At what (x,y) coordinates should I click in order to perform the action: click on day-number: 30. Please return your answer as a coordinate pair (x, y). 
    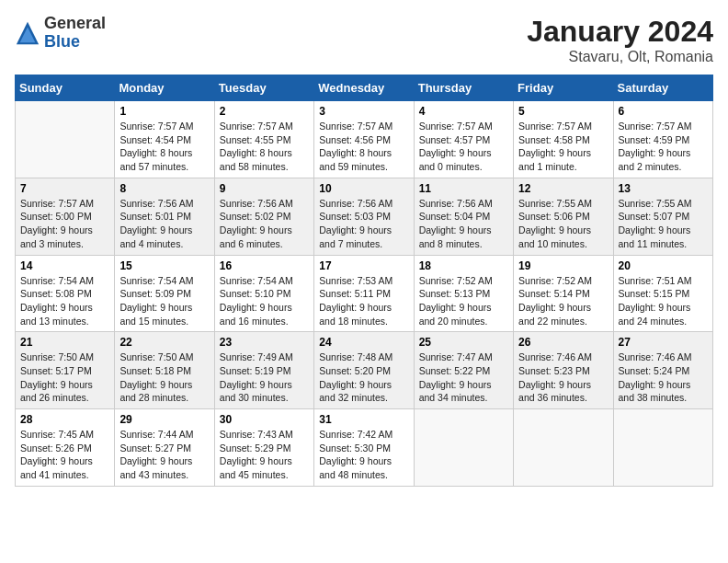
    Looking at the image, I should click on (265, 419).